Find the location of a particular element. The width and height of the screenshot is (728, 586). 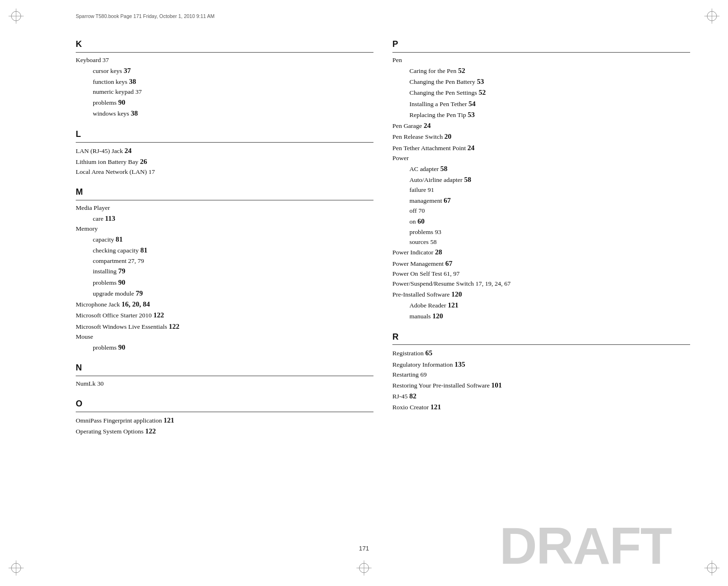

index-entry: Power/Suspend/Resume Switch 17, 19, 24, … is located at coordinates (542, 284).